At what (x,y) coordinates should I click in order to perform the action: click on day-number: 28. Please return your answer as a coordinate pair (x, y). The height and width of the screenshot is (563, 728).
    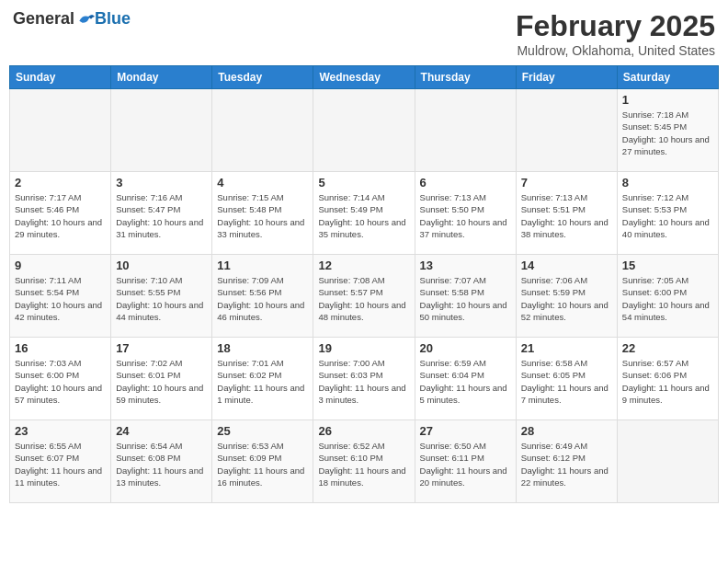
    Looking at the image, I should click on (566, 431).